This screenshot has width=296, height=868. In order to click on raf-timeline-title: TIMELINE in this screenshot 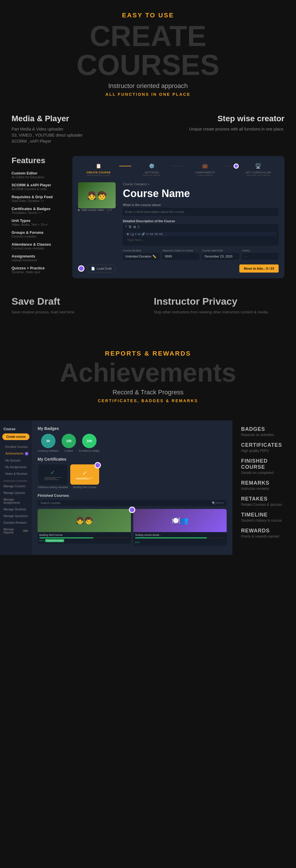, I will do `click(266, 515)`.